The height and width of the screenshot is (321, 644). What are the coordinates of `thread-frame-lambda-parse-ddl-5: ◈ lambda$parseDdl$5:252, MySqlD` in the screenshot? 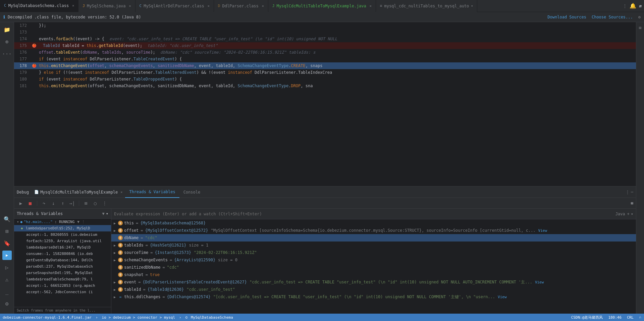 It's located at (62, 228).